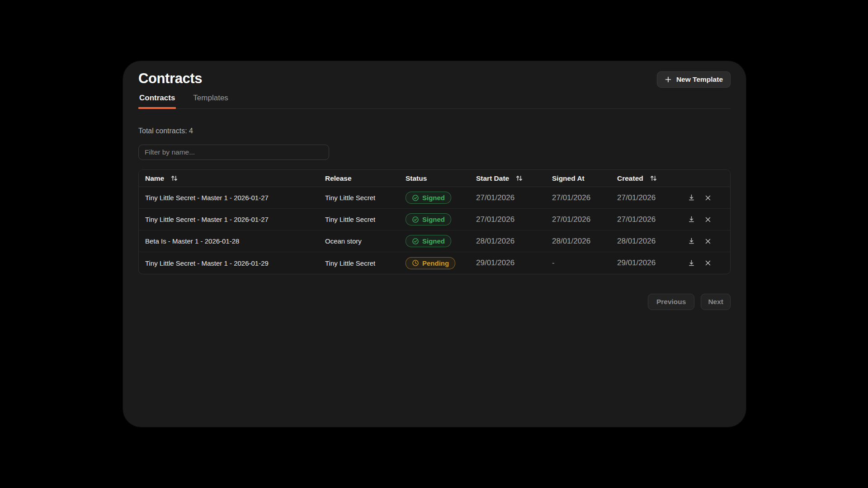  Describe the element at coordinates (360, 178) in the screenshot. I see `column-header-release: Release` at that location.